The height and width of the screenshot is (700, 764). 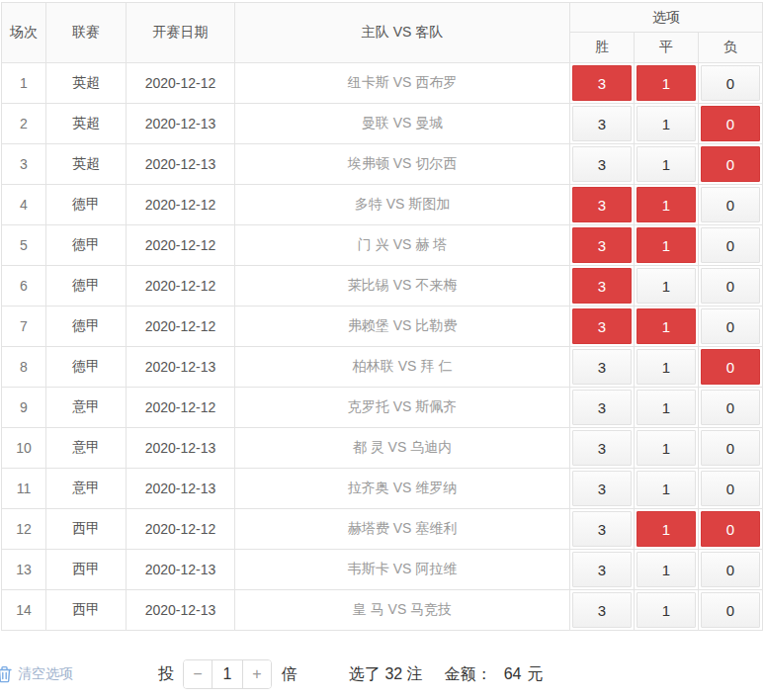 I want to click on teams-cell: 都 灵 VS 乌迪内, so click(x=403, y=449).